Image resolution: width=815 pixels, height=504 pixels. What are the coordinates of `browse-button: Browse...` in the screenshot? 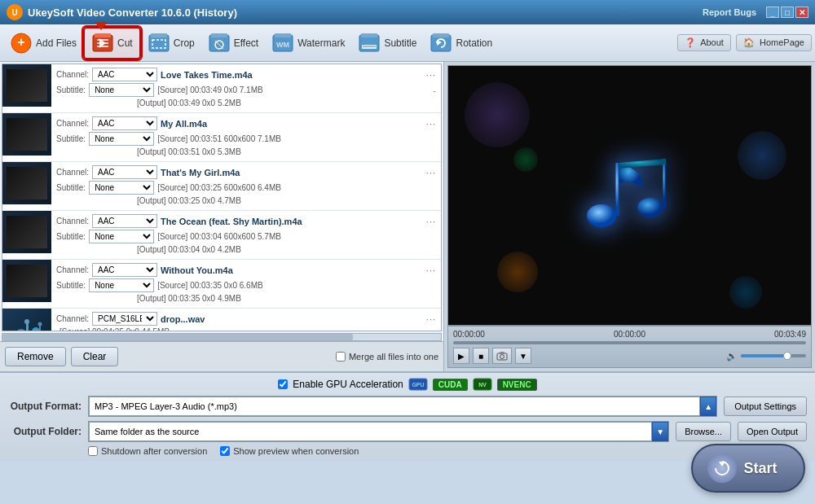 It's located at (703, 432).